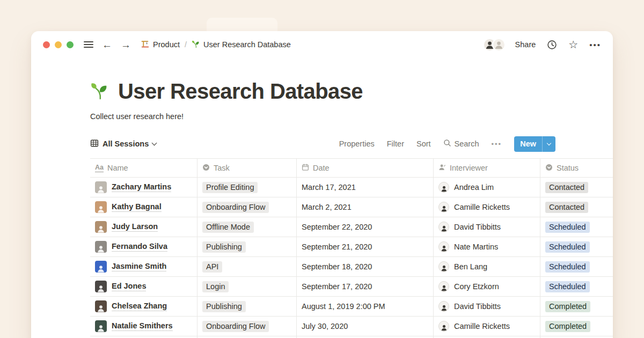 This screenshot has height=338, width=644. Describe the element at coordinates (89, 45) in the screenshot. I see `sidebar-menu-icon` at that location.